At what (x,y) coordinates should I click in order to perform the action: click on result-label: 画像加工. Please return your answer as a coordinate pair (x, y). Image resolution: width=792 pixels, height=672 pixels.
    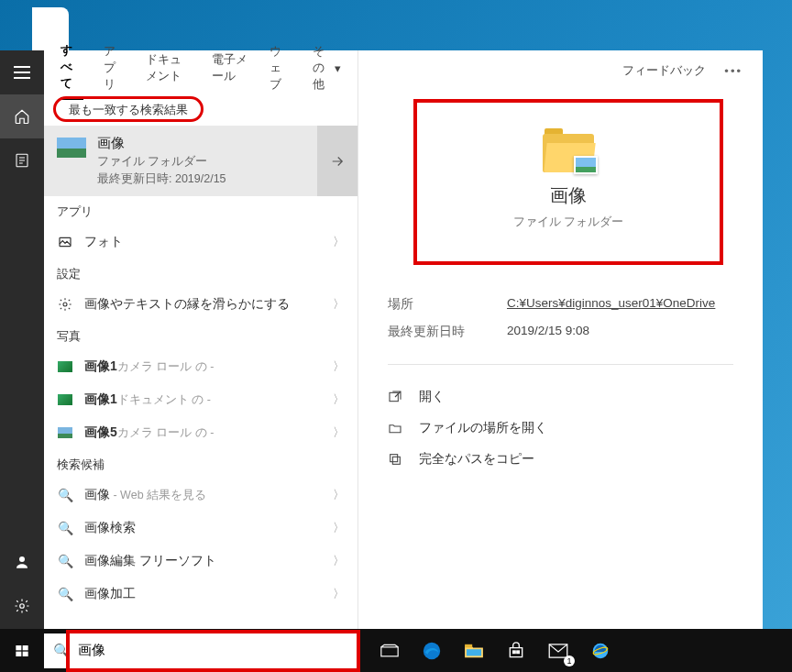
    Looking at the image, I should click on (204, 594).